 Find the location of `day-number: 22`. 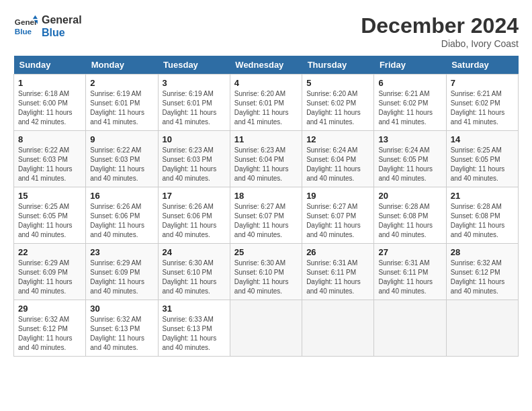

day-number: 22 is located at coordinates (50, 253).